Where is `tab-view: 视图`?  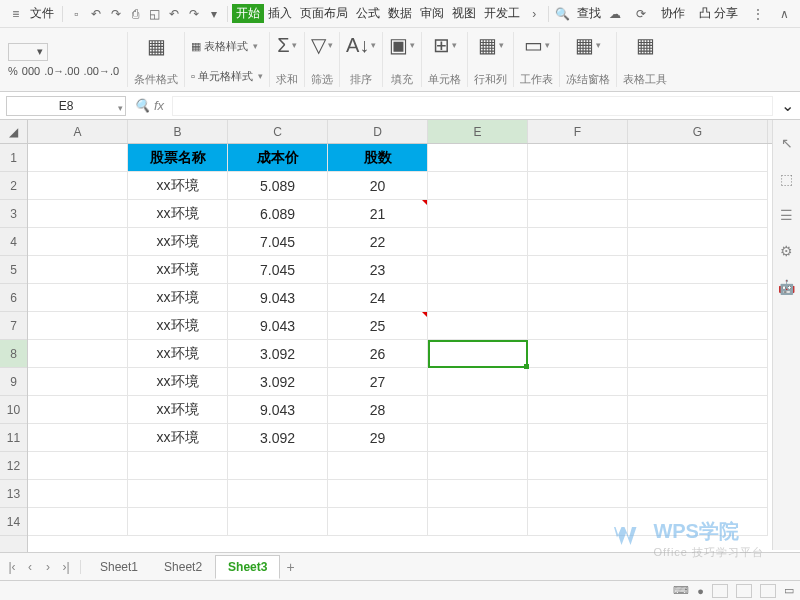 tab-view: 视图 is located at coordinates (464, 14).